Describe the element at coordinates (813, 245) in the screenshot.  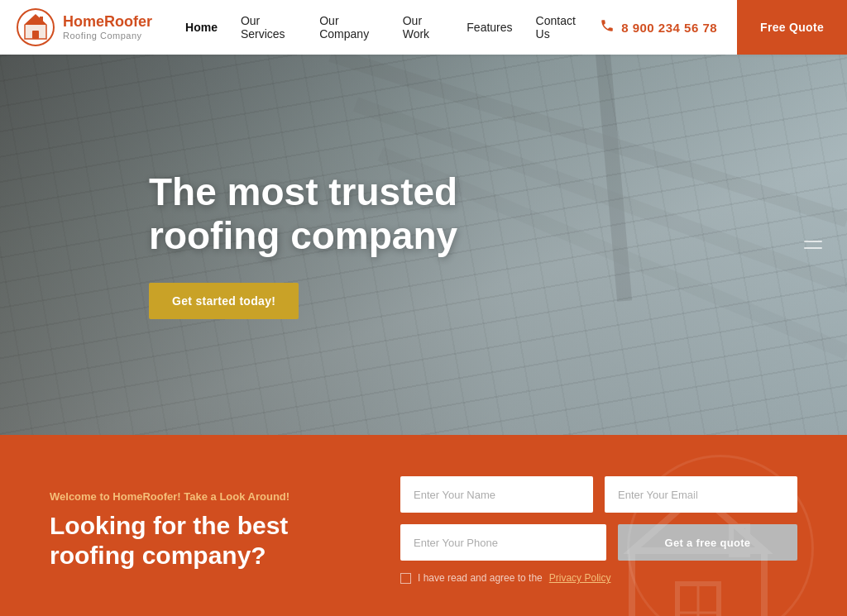
I see `hero-indicator` at that location.